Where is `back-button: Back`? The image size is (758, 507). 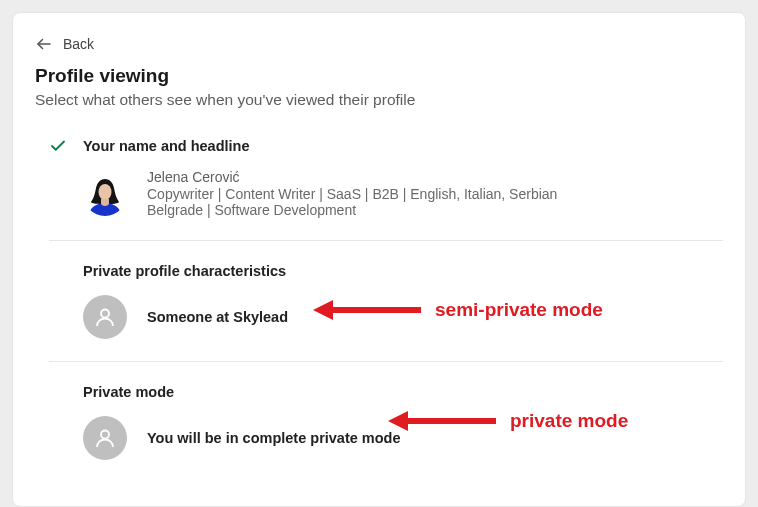
back-button: Back is located at coordinates (379, 44).